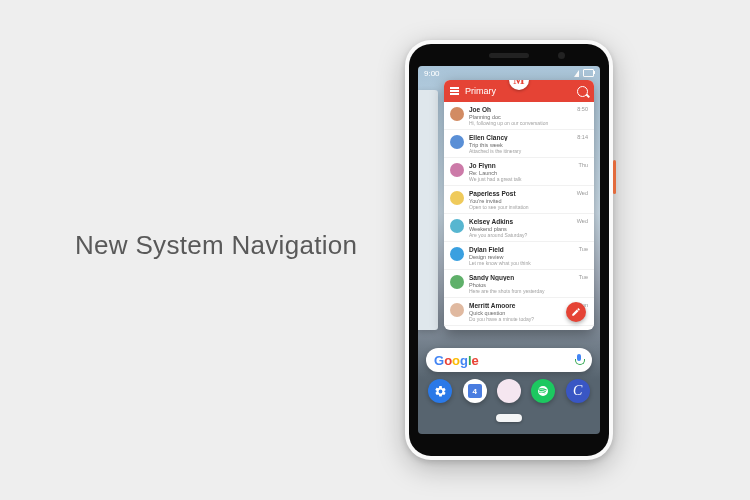 The height and width of the screenshot is (500, 750). Describe the element at coordinates (456, 360) in the screenshot. I see `google-logo: Google` at that location.